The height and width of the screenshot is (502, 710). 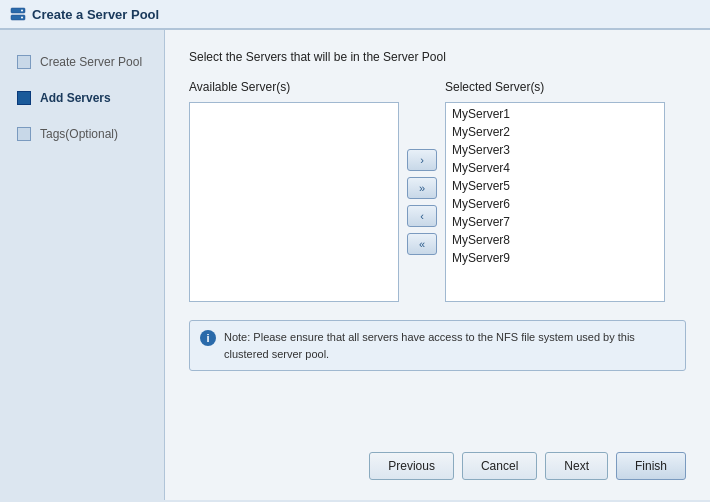 I want to click on list-item: MyServer2, so click(x=555, y=132).